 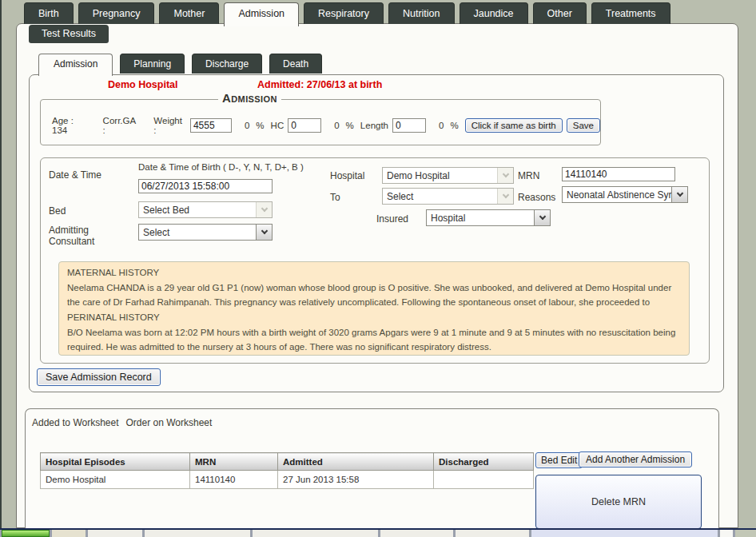 I want to click on tab-birth: Birth, so click(x=49, y=13).